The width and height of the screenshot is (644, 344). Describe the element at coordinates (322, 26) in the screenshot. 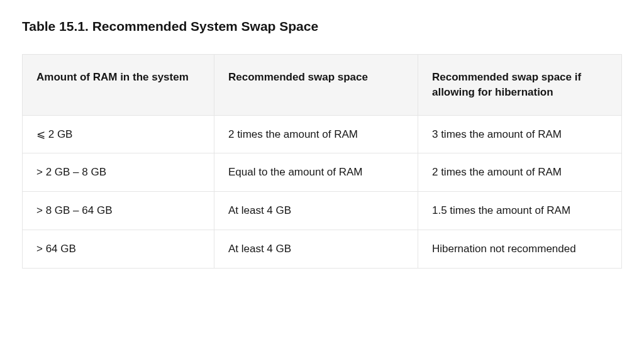

I see `table-title: Table 15.1. Recommended System Swap Spac…` at that location.